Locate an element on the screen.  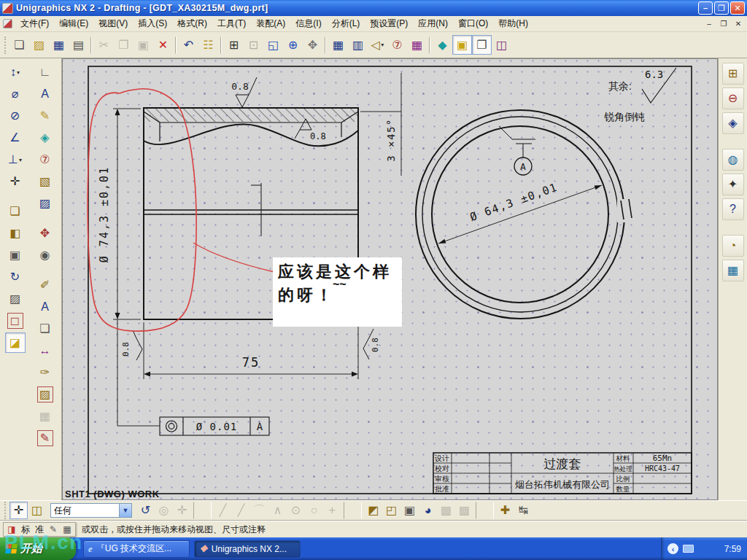
id-symbol-tool: ⑦ is located at coordinates (45, 160).